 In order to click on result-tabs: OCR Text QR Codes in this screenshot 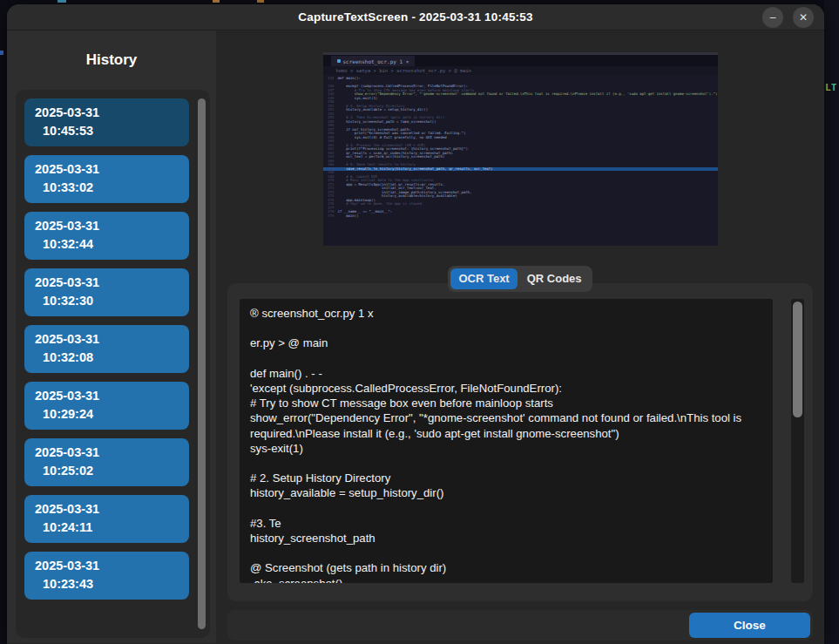, I will do `click(519, 279)`.